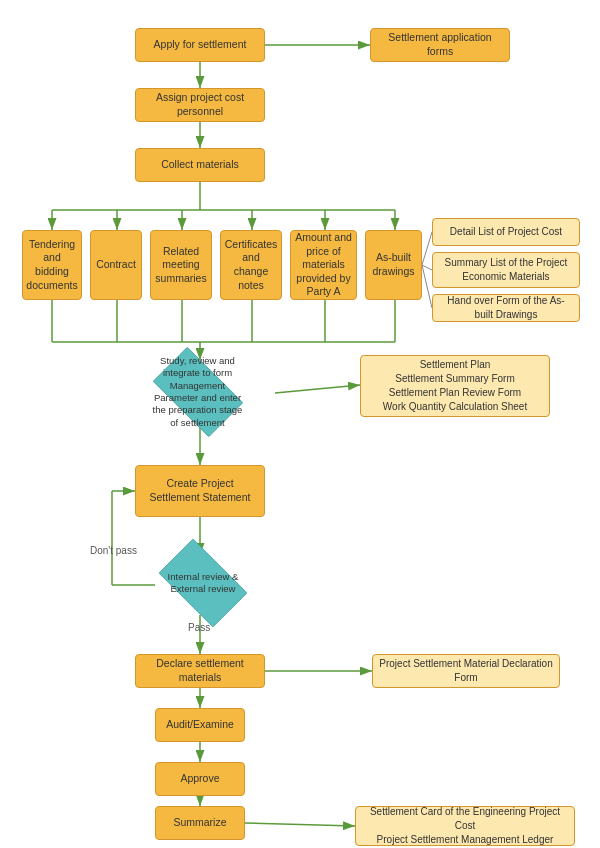 The width and height of the screenshot is (600, 848). Describe the element at coordinates (203, 583) in the screenshot. I see `review-label: Internal review & External review` at that location.